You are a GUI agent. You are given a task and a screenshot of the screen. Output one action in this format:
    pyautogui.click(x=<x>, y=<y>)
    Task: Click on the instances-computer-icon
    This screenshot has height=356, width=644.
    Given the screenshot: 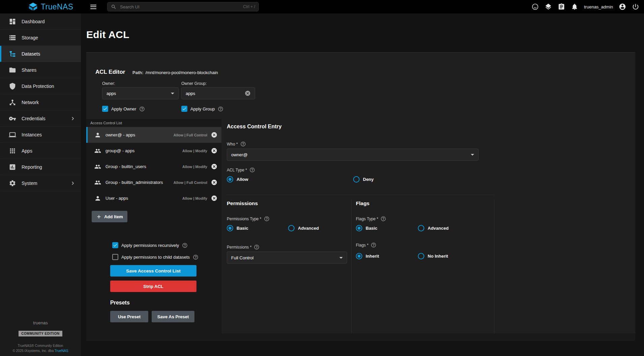 What is the action you would take?
    pyautogui.click(x=12, y=135)
    